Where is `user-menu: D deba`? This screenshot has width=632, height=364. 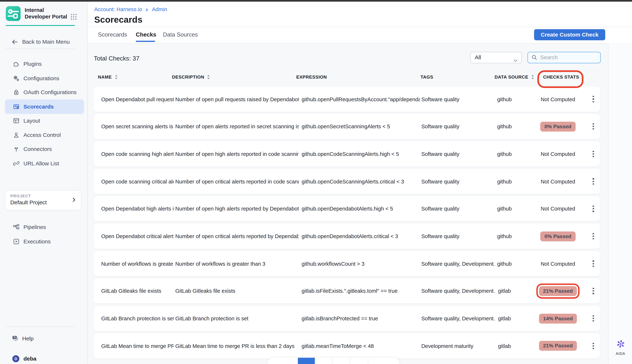
user-menu: D deba is located at coordinates (44, 359).